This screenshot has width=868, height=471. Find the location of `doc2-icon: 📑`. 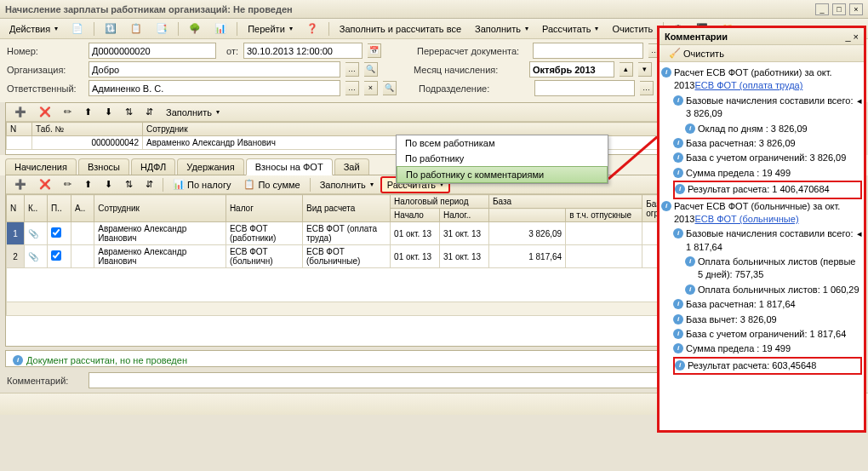

doc2-icon: 📑 is located at coordinates (162, 29).